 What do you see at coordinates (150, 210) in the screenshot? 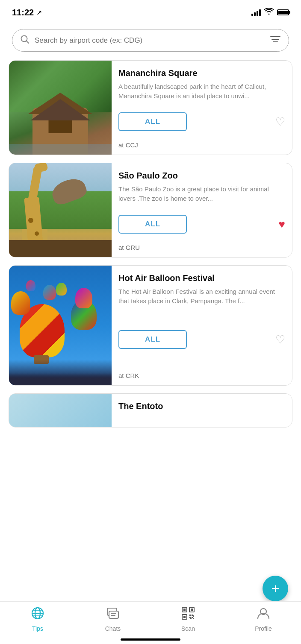
I see `card-zoo: São Paulo Zoo The São Paulo Zoo is a gre…` at bounding box center [150, 210].